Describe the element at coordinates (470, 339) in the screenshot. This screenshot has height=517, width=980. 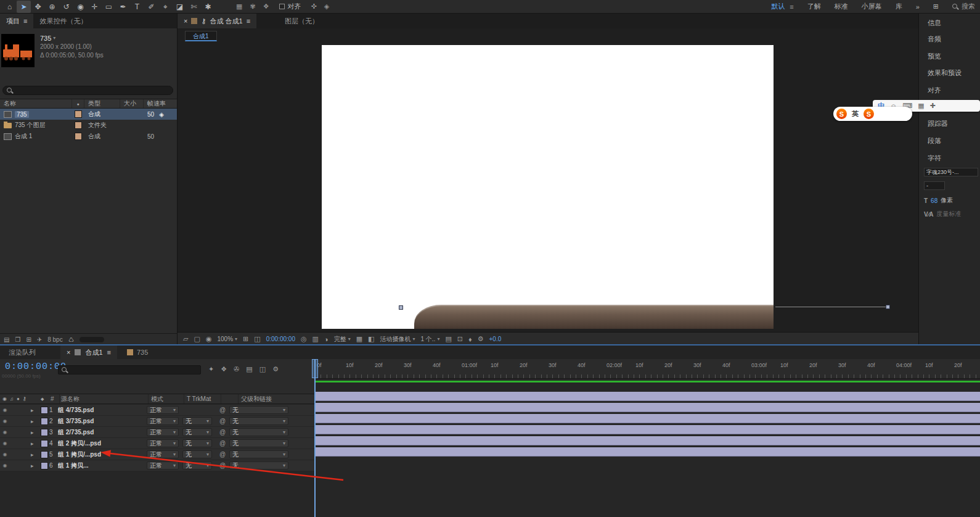
I see `timeline-jump-icon: ♦` at that location.